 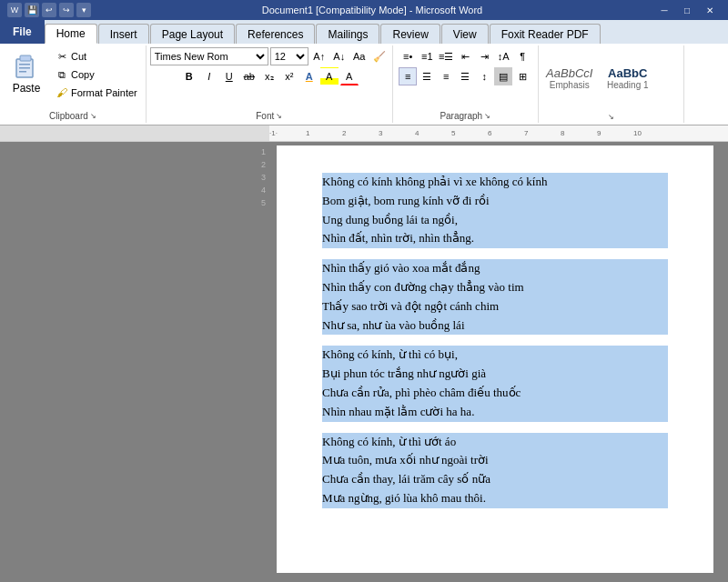 What do you see at coordinates (495, 460) in the screenshot?
I see `line-4-2: Mưa tuôn, mưa xối như ngoài trời` at bounding box center [495, 460].